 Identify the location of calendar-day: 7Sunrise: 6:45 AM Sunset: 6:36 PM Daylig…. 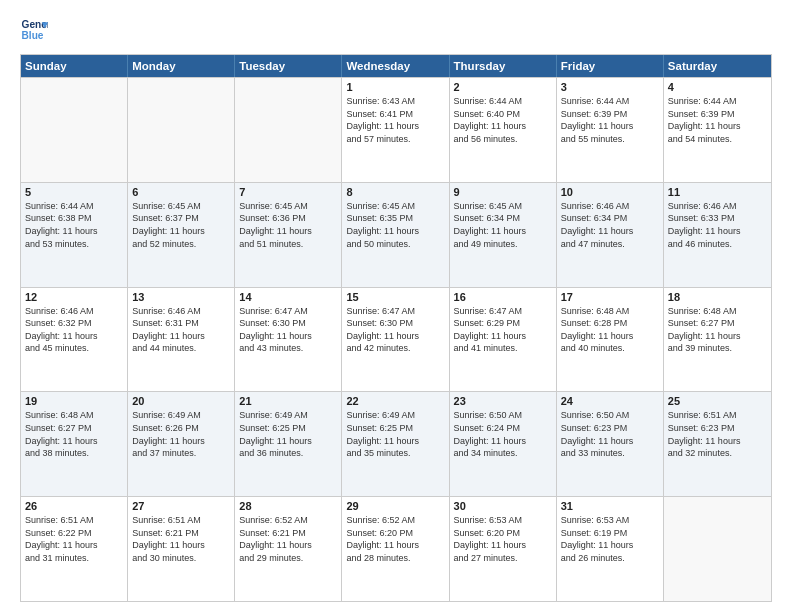
(288, 235).